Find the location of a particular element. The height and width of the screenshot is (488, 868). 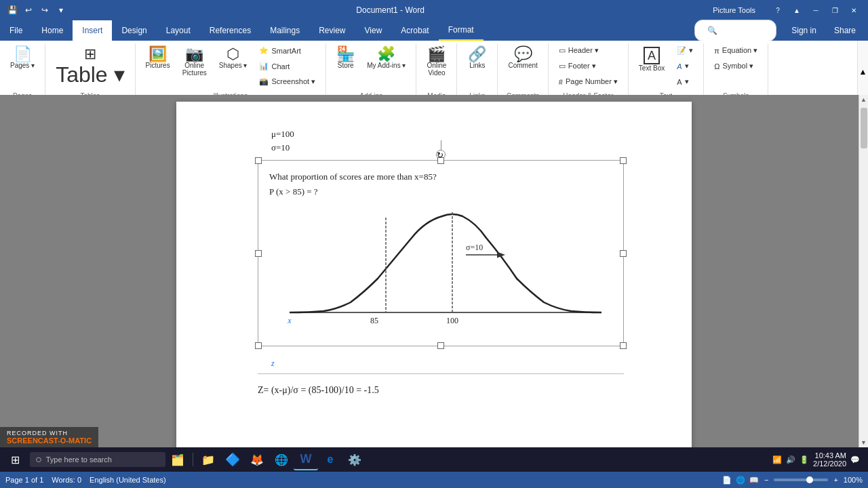

handle-top-left is located at coordinates (258, 161).